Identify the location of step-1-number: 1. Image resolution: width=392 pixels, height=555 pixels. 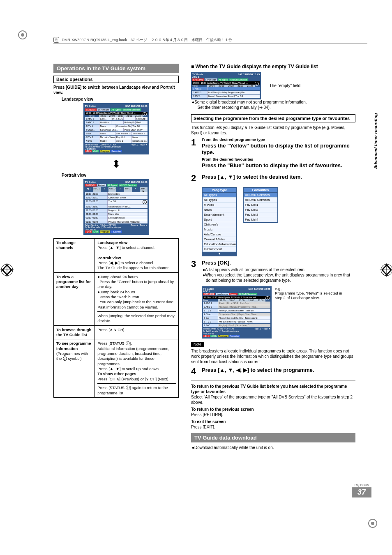
(196, 143).